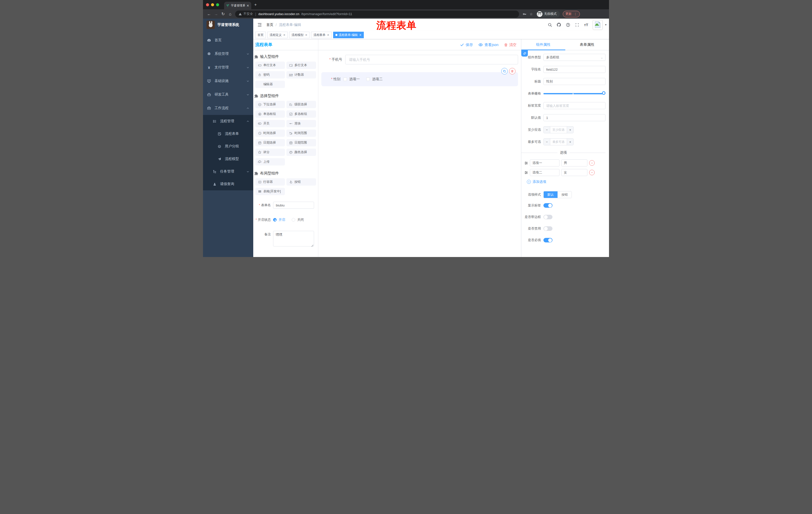 Image resolution: width=812 pixels, height=514 pixels. Describe the element at coordinates (604, 93) in the screenshot. I see `slider-handle` at that location.